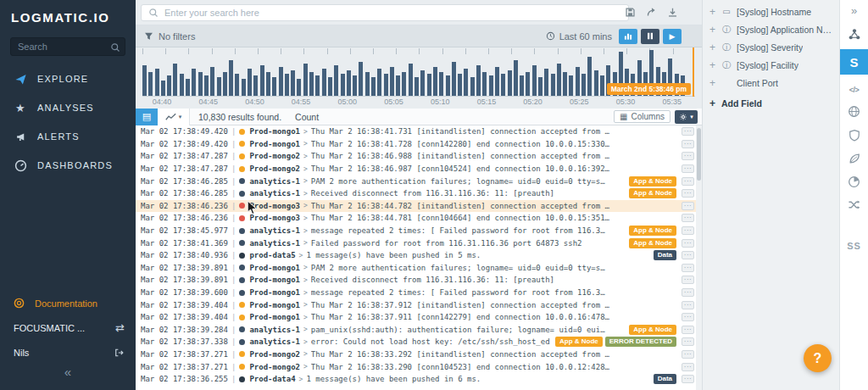 The image size is (868, 390). What do you see at coordinates (854, 34) in the screenshot?
I see `cluster-icon` at bounding box center [854, 34].